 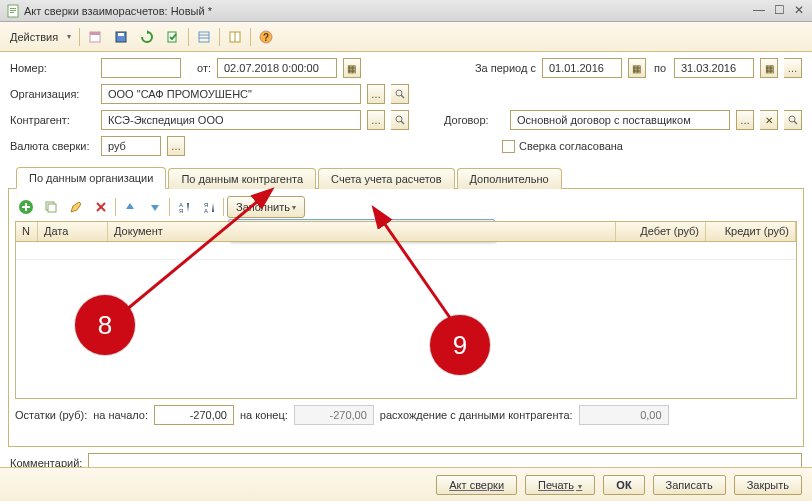 What do you see at coordinates (406, 484) in the screenshot?
I see `footer: Акт сверки Печать ▾ ОК Записать Закрыть` at bounding box center [406, 484].